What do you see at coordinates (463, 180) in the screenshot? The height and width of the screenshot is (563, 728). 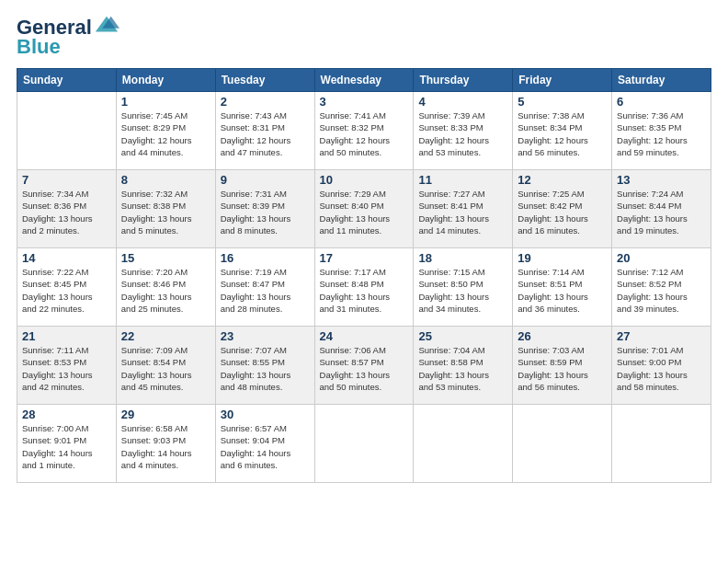 I see `day-number: 11` at bounding box center [463, 180].